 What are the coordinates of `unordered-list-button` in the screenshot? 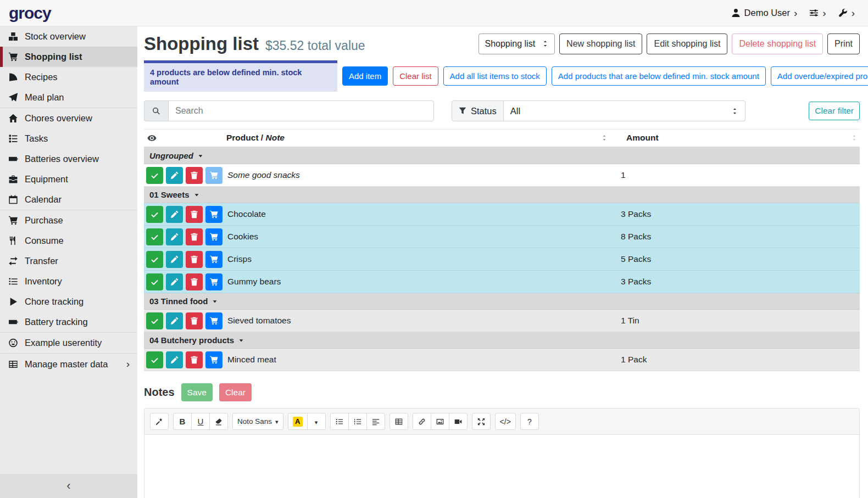 It's located at (340, 422).